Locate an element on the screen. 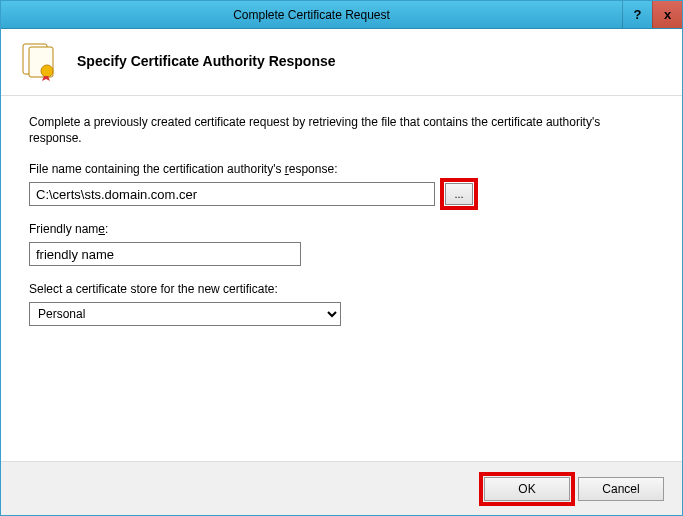 The width and height of the screenshot is (683, 516). store-row: Personal is located at coordinates (342, 314).